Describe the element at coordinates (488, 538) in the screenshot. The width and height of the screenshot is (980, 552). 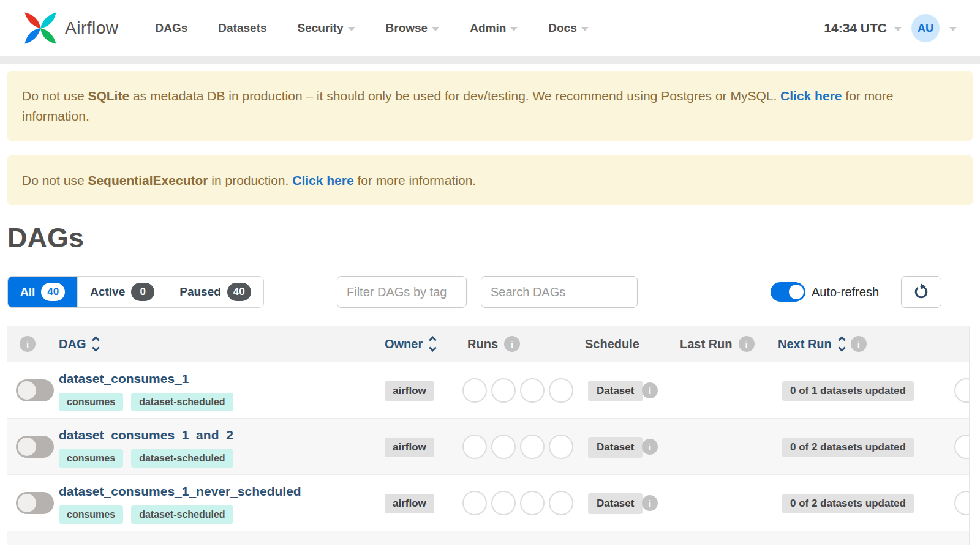
I see `table-row-partial` at that location.